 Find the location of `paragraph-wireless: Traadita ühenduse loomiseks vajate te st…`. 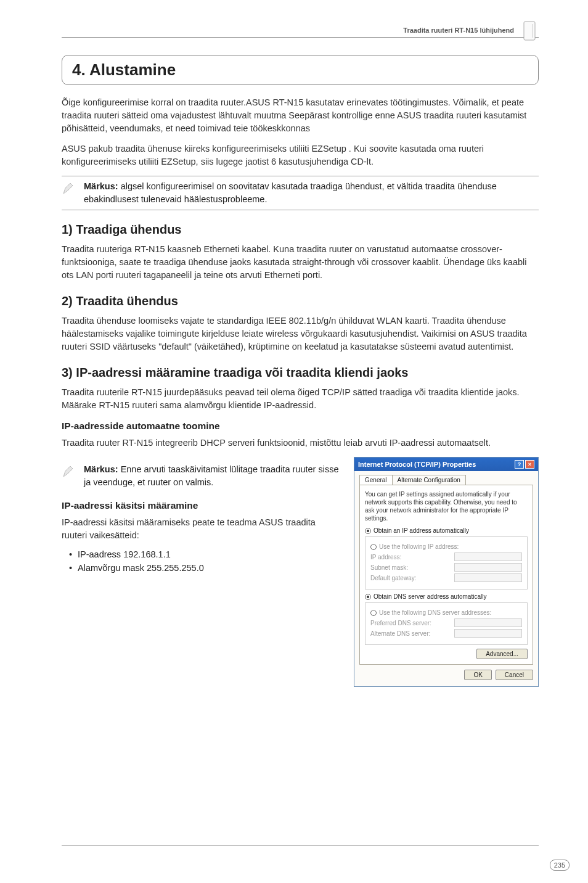

paragraph-wireless: Traadita ühenduse loomiseks vajate te st… is located at coordinates (300, 334).